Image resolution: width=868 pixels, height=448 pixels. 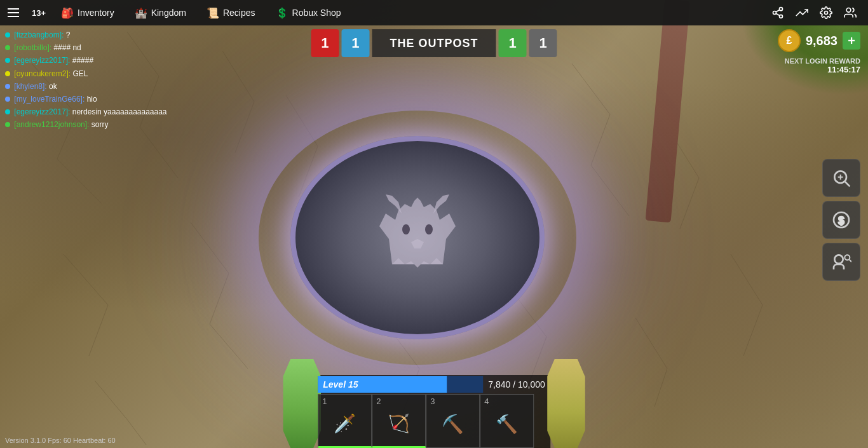 I want to click on outpost-title: THE OUTPOST, so click(x=433, y=43).